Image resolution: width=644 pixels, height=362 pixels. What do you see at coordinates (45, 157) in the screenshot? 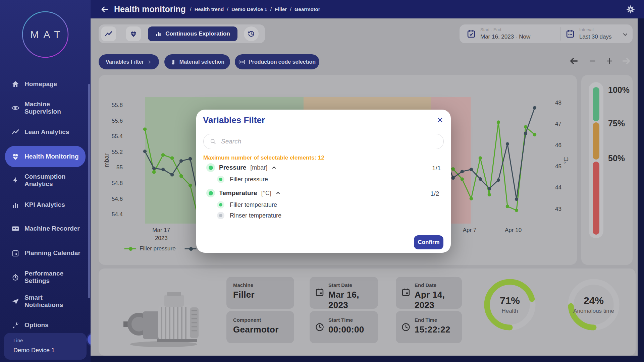
I see `sidebar-item-health-monitoring: Health Monitoring` at bounding box center [45, 157].